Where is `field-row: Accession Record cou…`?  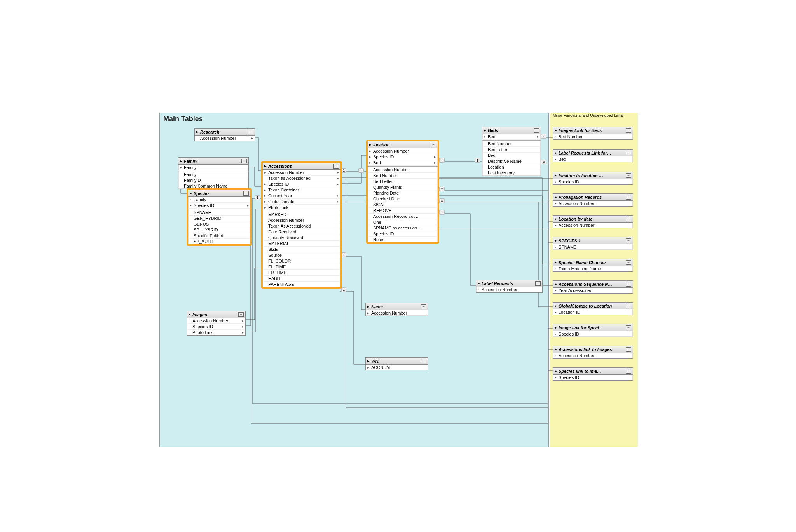
field-row: Accession Record cou… is located at coordinates (403, 217).